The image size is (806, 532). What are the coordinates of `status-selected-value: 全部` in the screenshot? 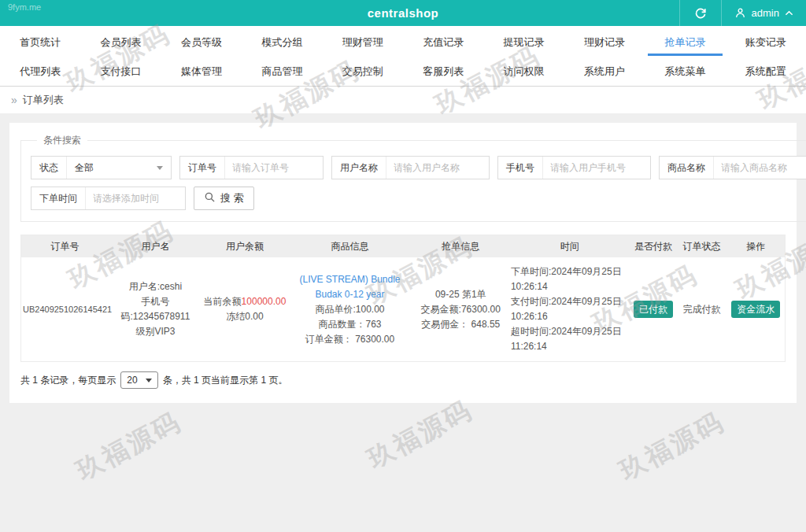 It's located at (84, 168).